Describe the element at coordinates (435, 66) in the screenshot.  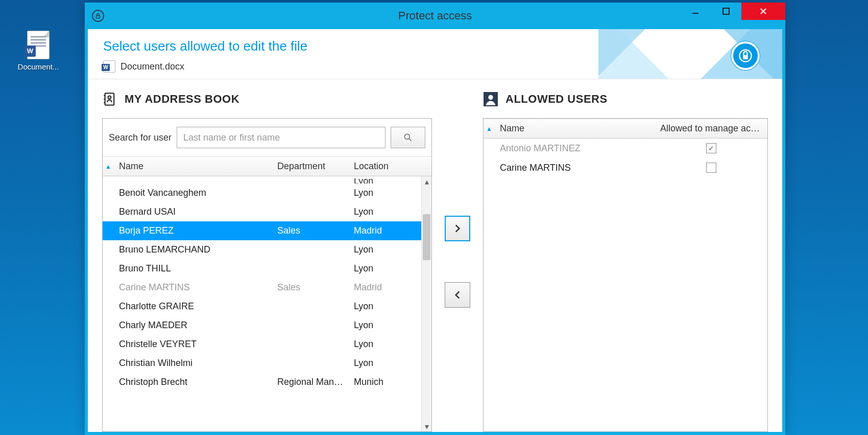
I see `target-file-row: Document.docx` at that location.